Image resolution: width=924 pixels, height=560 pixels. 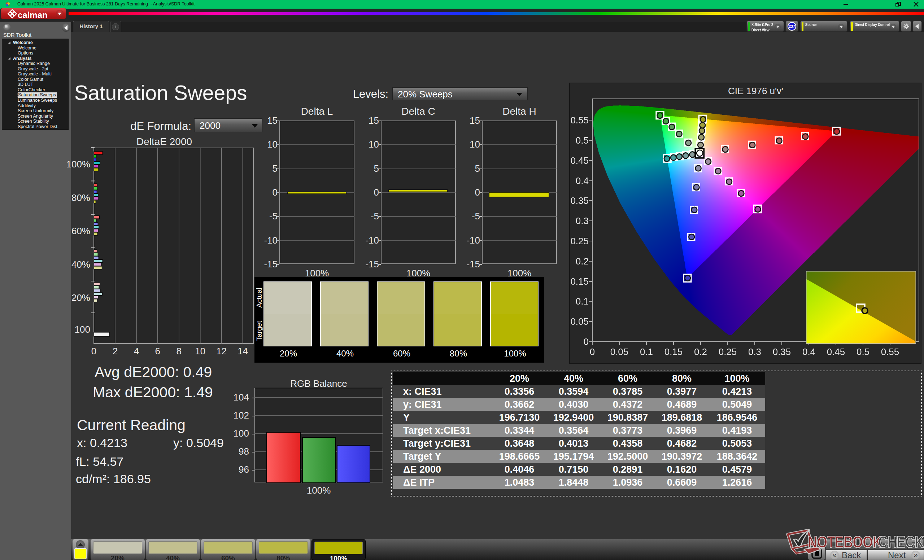 I want to click on svg-text: NOTEBOOK, so click(x=845, y=542).